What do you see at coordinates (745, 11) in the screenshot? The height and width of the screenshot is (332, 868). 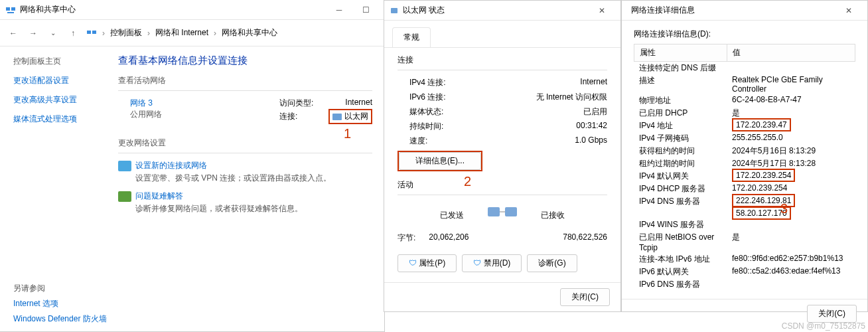 I see `titlebar: 网络连接详细信息 ✕` at bounding box center [745, 11].